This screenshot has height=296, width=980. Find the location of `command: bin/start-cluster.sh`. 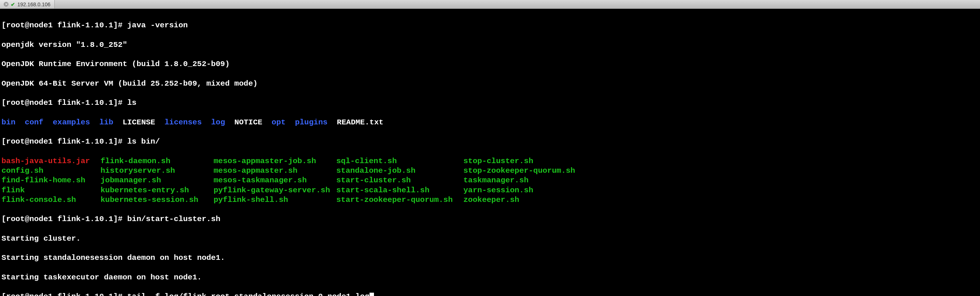

command: bin/start-cluster.sh is located at coordinates (173, 219).